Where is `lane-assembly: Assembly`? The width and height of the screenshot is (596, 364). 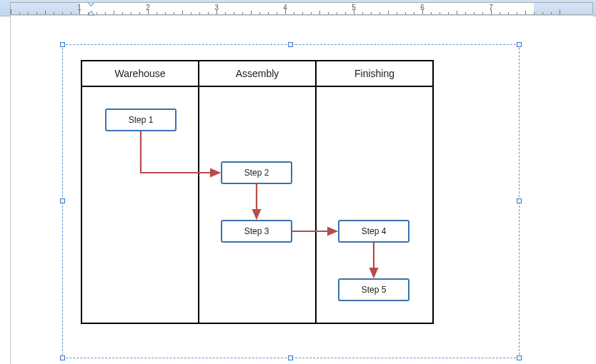
lane-assembly: Assembly is located at coordinates (258, 192).